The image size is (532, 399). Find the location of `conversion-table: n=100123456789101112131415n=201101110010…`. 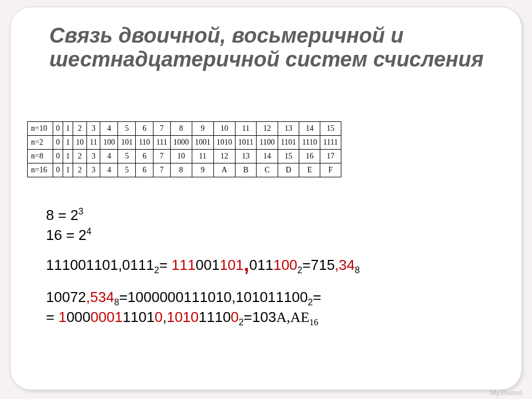

conversion-table: n=100123456789101112131415n=201101110010… is located at coordinates (184, 150).